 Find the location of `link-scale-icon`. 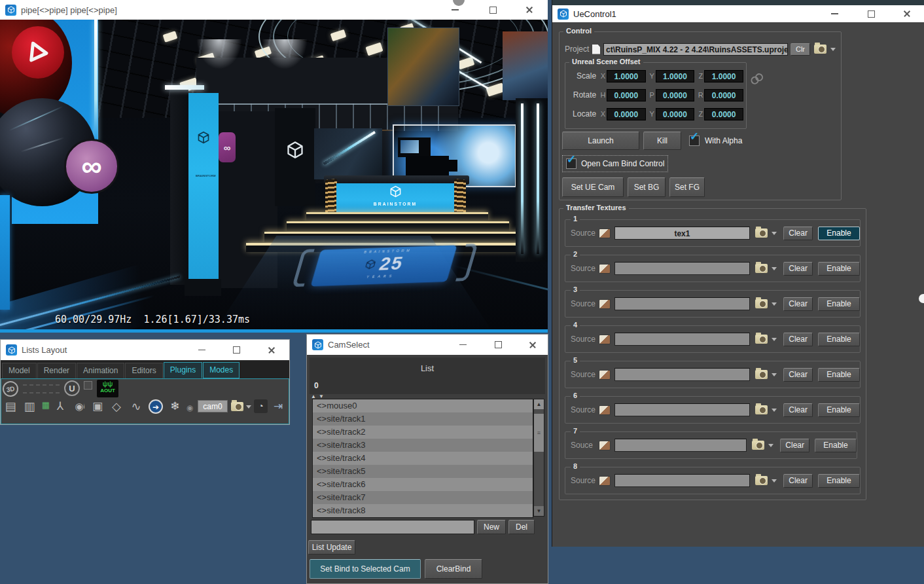

link-scale-icon is located at coordinates (757, 78).